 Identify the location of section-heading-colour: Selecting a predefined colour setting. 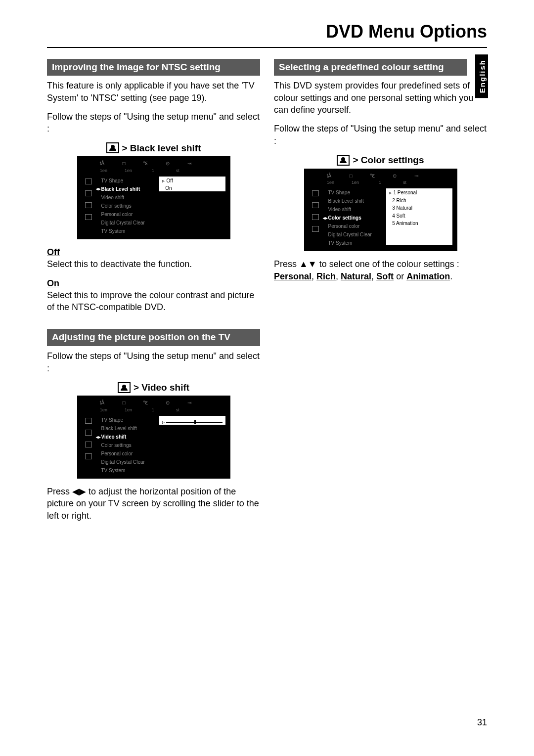
(371, 67).